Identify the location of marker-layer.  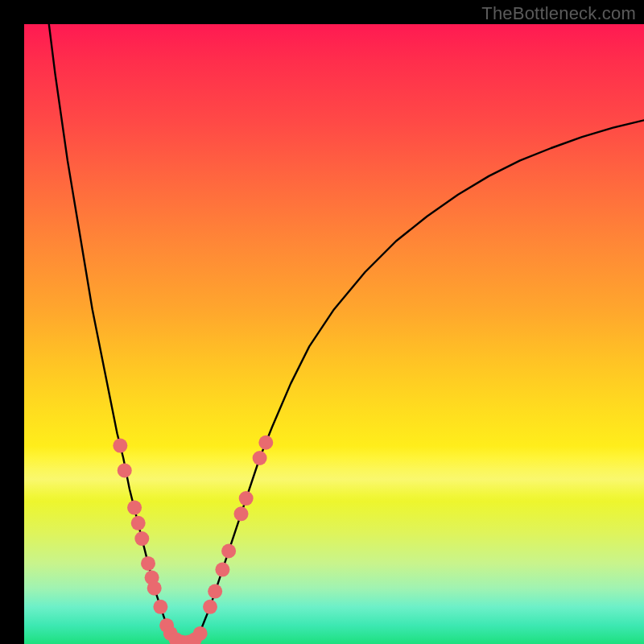
(193, 539).